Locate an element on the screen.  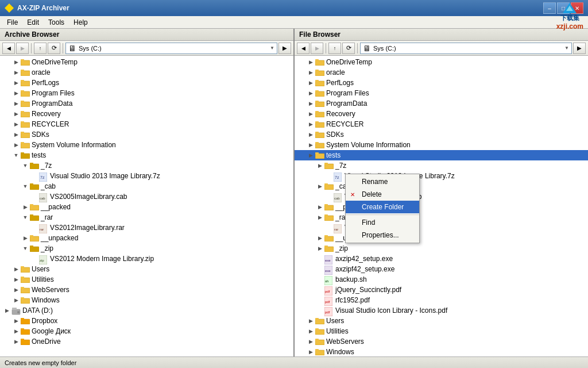
tree-item-onedrivetemp1: ▶OneDriveTemp is located at coordinates (147, 62).